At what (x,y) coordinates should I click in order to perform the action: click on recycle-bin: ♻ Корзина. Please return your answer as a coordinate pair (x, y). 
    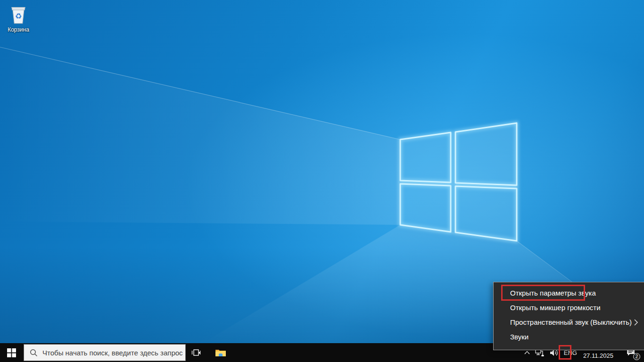
    Looking at the image, I should click on (18, 18).